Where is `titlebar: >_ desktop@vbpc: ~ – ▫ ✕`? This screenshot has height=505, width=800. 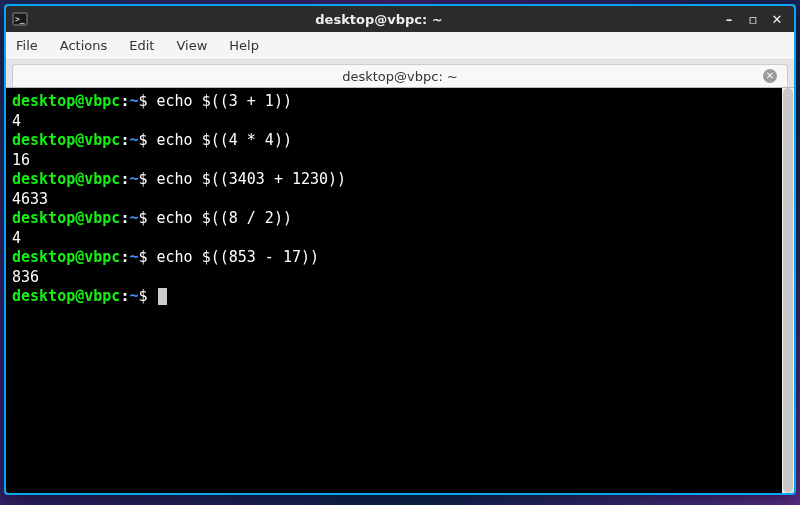 titlebar: >_ desktop@vbpc: ~ – ▫ ✕ is located at coordinates (400, 19).